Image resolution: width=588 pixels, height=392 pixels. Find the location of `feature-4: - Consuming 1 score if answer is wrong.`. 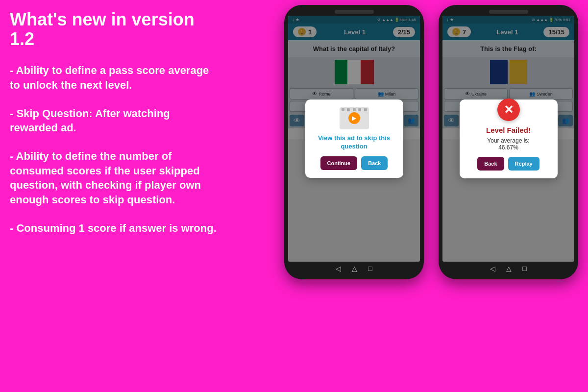

feature-4: - Consuming 1 score if answer is wrong. is located at coordinates (115, 228).